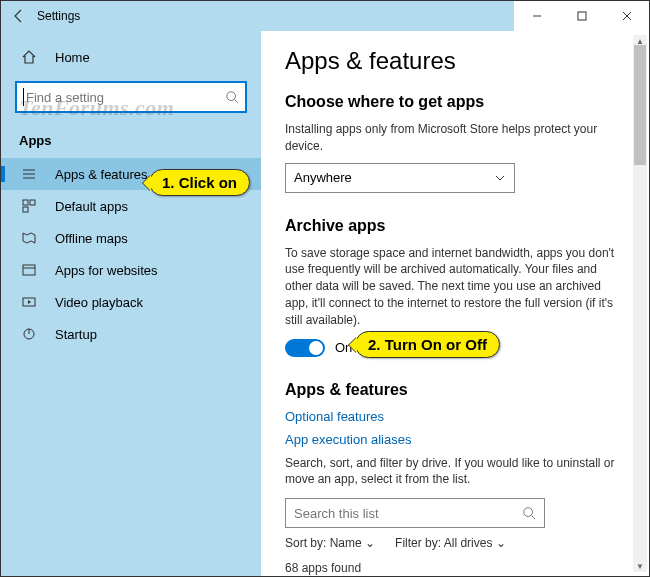  I want to click on minimize-button, so click(536, 16).